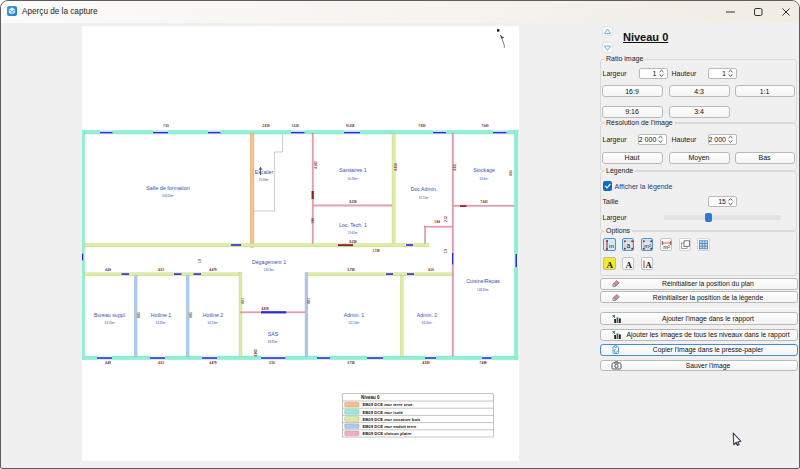  What do you see at coordinates (272, 363) in the screenshot?
I see `svg-text: 5.06` at bounding box center [272, 363].